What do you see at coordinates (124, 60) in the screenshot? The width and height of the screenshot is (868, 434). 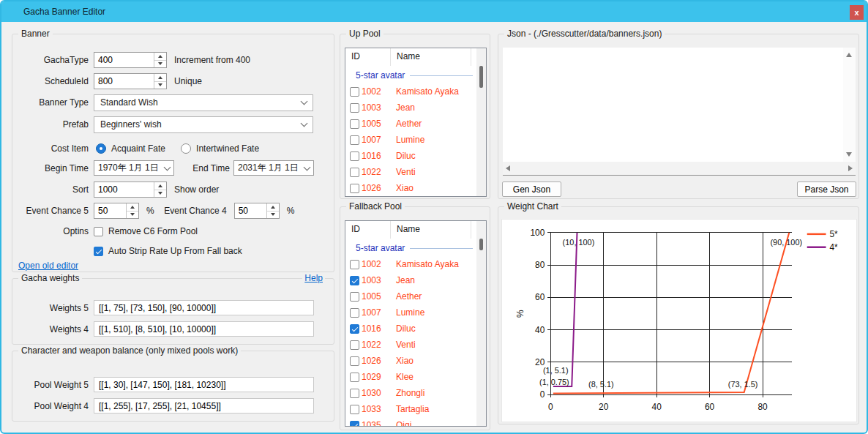 I see `gacha-type-input` at bounding box center [124, 60].